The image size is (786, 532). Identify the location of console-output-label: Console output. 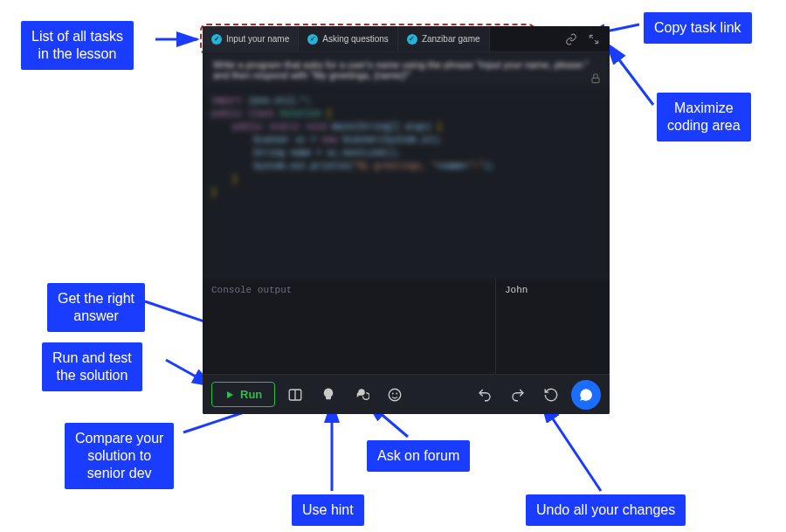
(252, 290).